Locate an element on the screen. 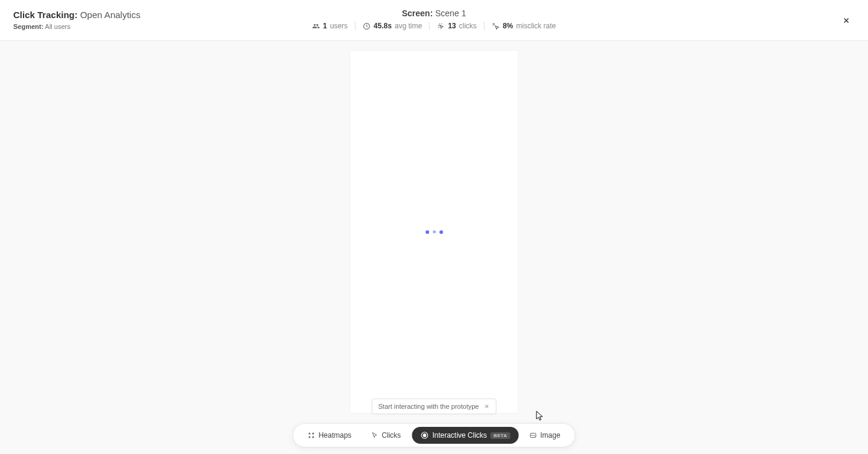  clicks-label: Clicks is located at coordinates (391, 435).